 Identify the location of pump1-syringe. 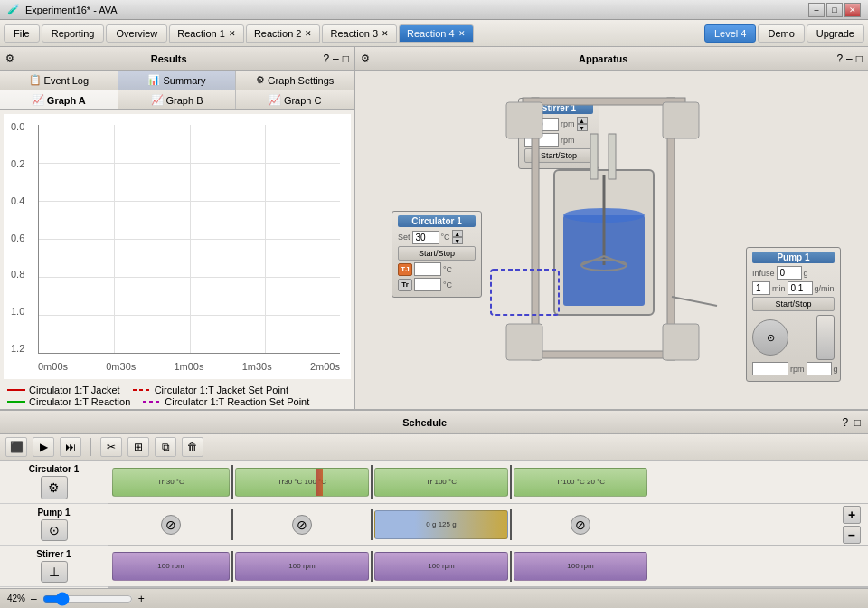
(826, 337).